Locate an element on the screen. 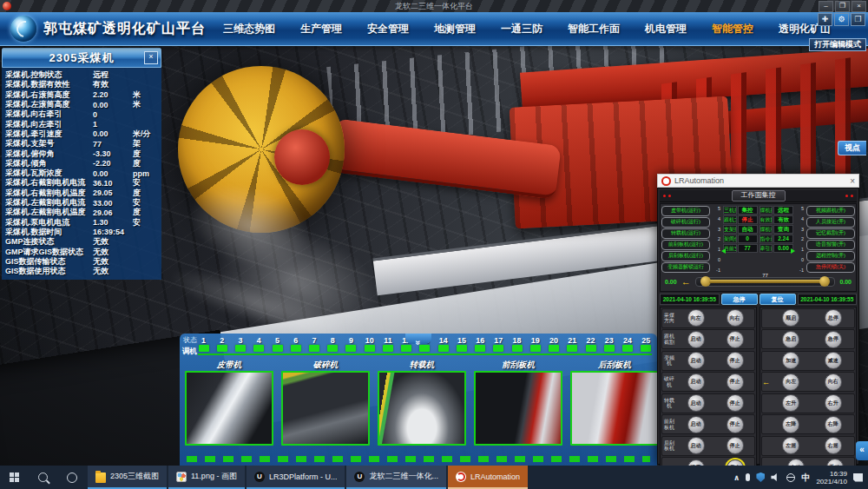 This screenshot has height=489, width=868. support-cell: 3 is located at coordinates (240, 347).